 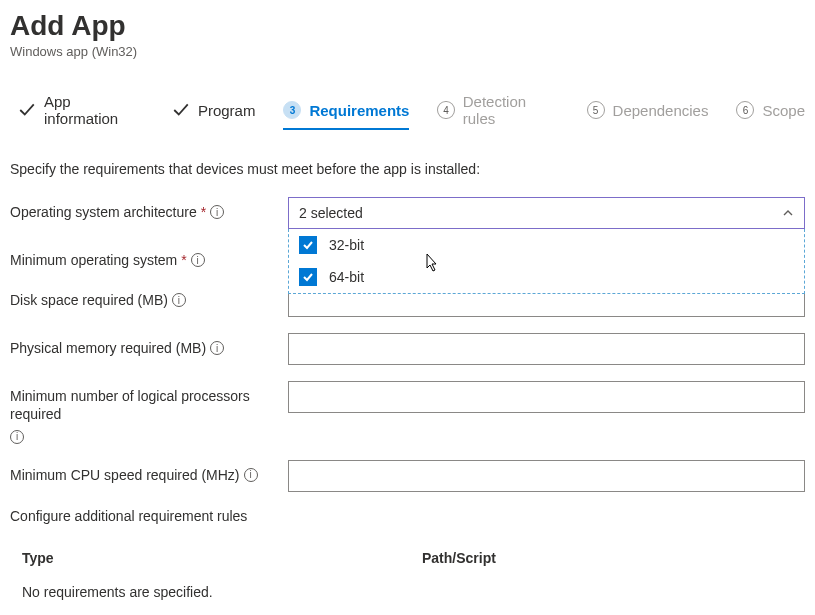 I want to click on label-text: Minimum number of logical processors req…, so click(x=145, y=405).